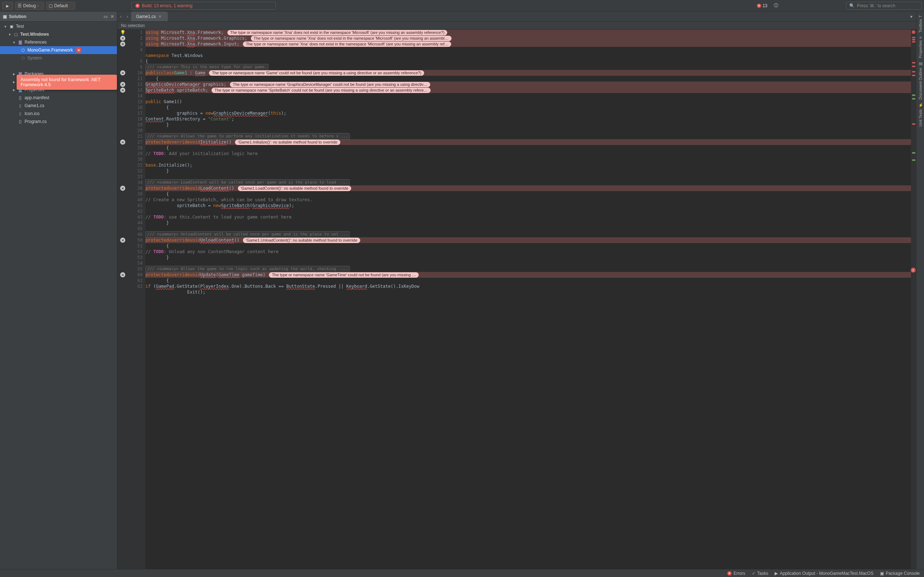 This screenshot has height=577, width=924. What do you see at coordinates (58, 98) in the screenshot?
I see `file-manifest: {} app.manifest` at bounding box center [58, 98].